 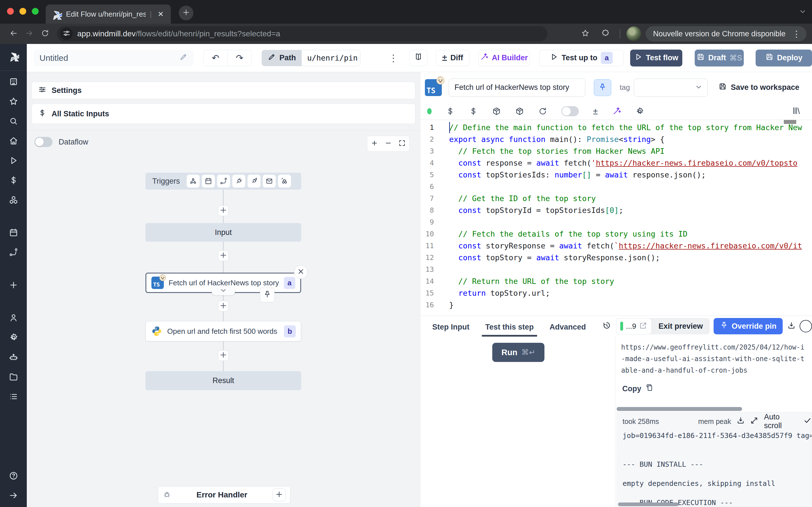 I want to click on copy-result-button: Copy, so click(x=717, y=389).